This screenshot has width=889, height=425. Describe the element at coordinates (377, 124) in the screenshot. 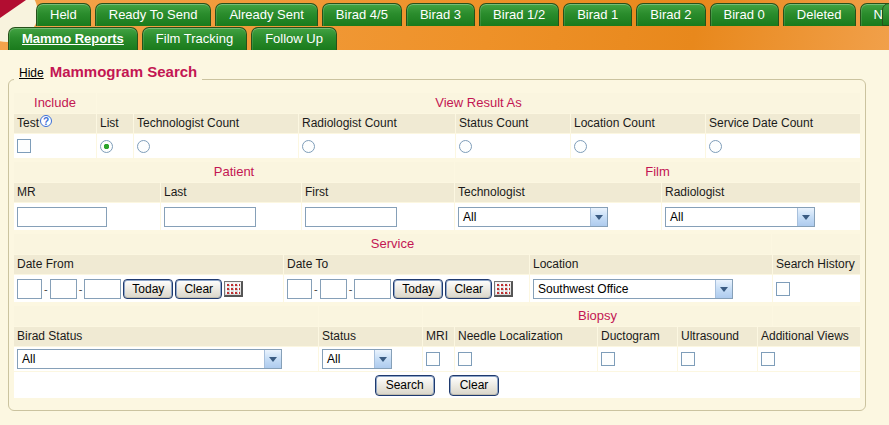

I see `column-header-radiologist-count: Radiologist Count` at that location.